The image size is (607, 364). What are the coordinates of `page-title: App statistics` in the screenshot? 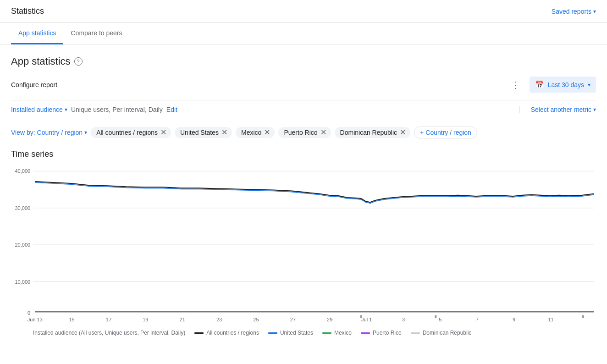 It's located at (41, 61).